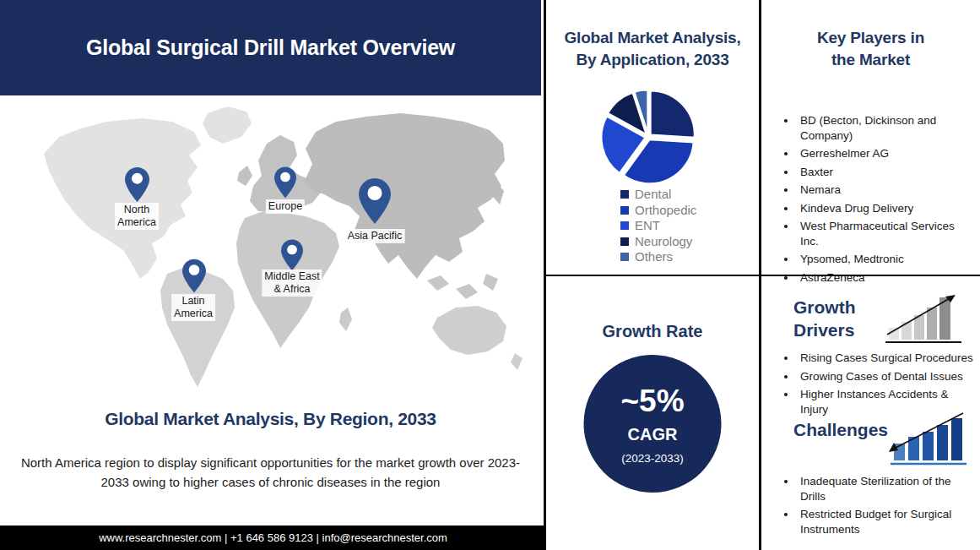 The width and height of the screenshot is (980, 550). What do you see at coordinates (879, 201) in the screenshot?
I see `key-players-list: BD (Becton, Dickinson and Company) Gerre…` at bounding box center [879, 201].